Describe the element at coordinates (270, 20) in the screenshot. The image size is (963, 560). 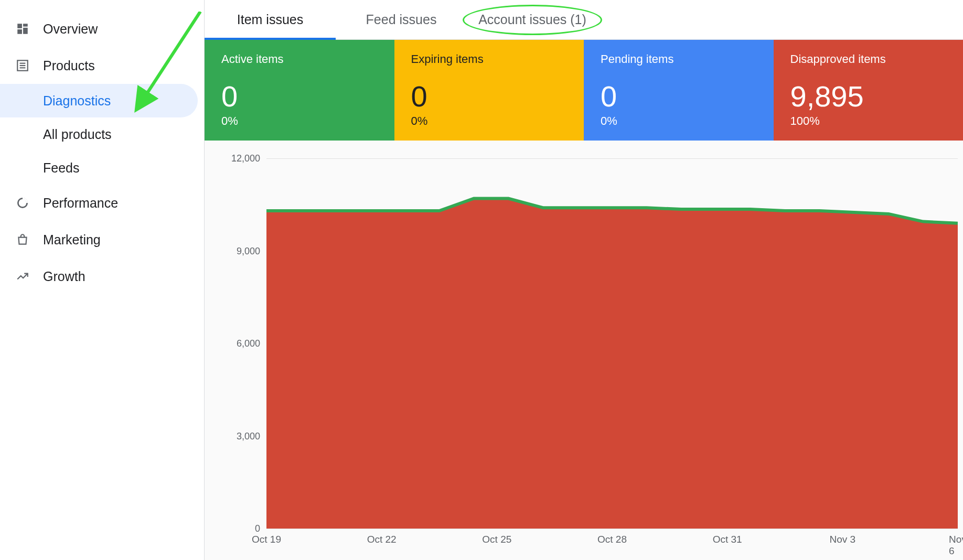
I see `tab-item-issues: Item issues` at that location.